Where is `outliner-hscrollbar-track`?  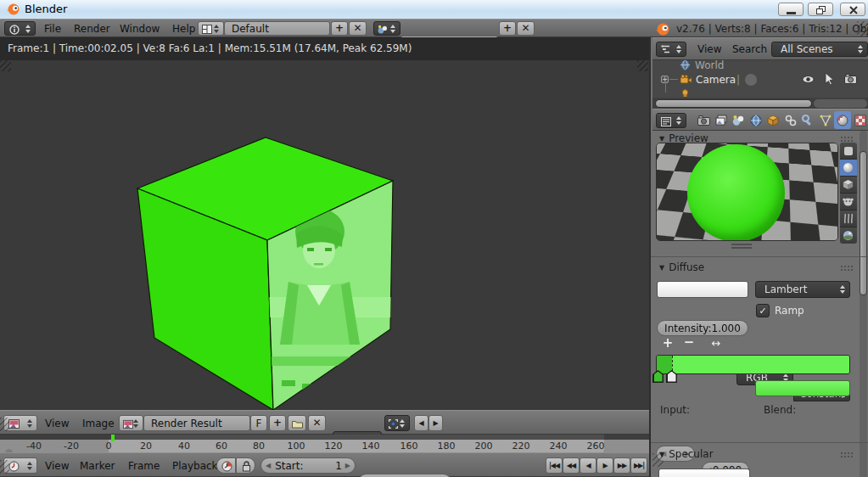 outliner-hscrollbar-track is located at coordinates (760, 104).